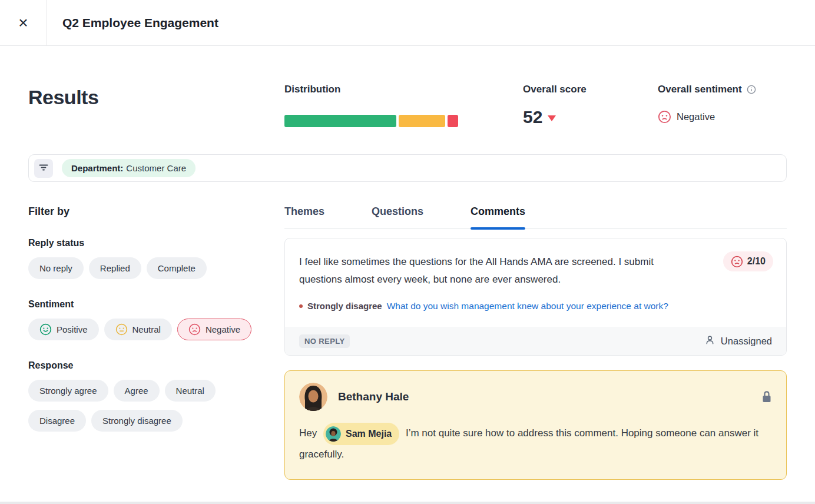 The image size is (815, 504). I want to click on question-row: Strongly disagree What do you wish manag…, so click(536, 306).